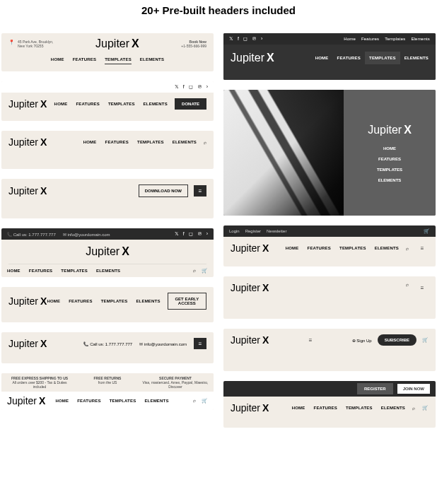 The height and width of the screenshot is (504, 437). What do you see at coordinates (375, 389) in the screenshot?
I see `register-button: REGISTER` at bounding box center [375, 389].